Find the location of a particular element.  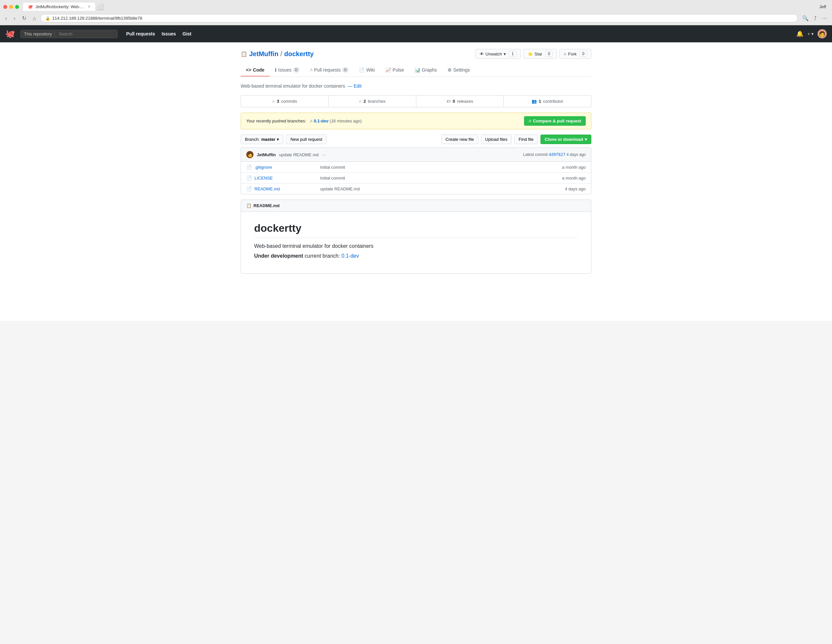

branches-count: 2 is located at coordinates (365, 101).